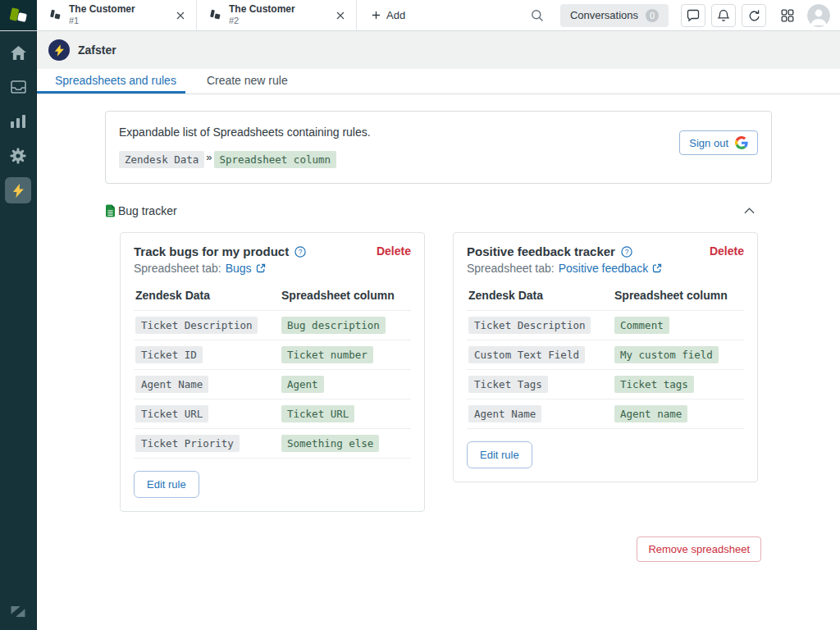  I want to click on conversations-count-badge: 0, so click(652, 16).